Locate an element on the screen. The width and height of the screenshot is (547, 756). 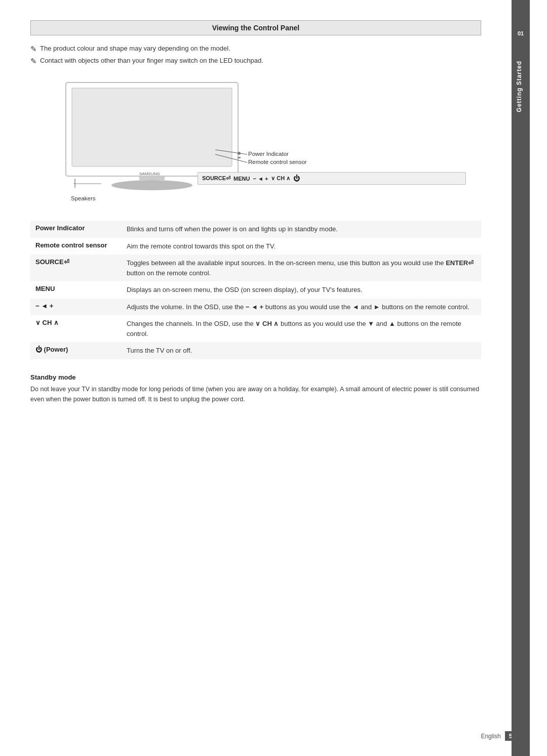
ctrl-source: SOURCE⏎ is located at coordinates (216, 178).